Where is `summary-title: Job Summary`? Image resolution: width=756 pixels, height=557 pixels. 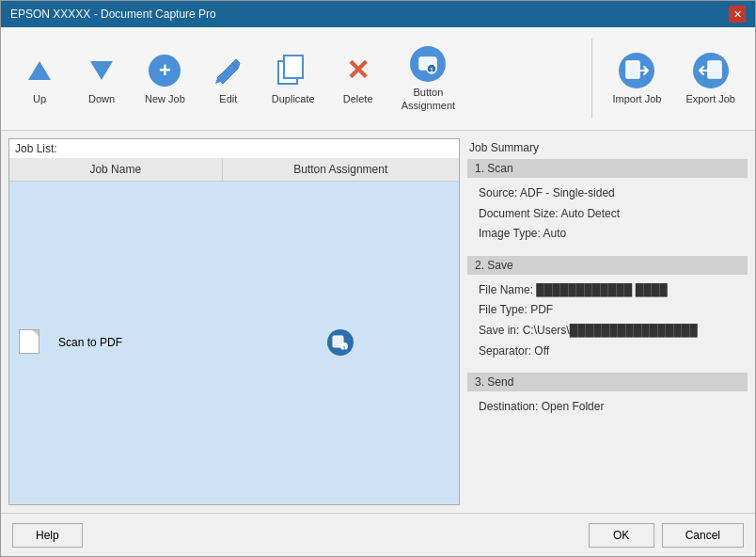
summary-title: Job Summary is located at coordinates (607, 148).